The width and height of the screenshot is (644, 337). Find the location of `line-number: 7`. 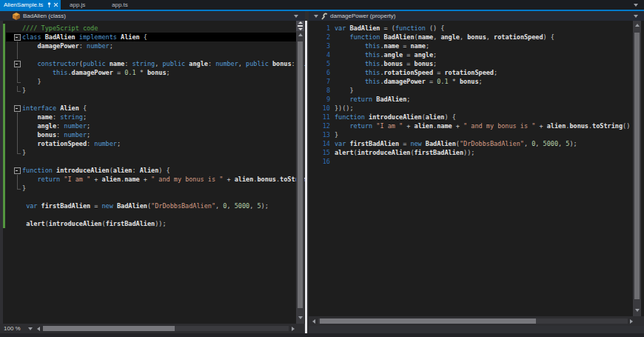

line-number: 7 is located at coordinates (322, 81).